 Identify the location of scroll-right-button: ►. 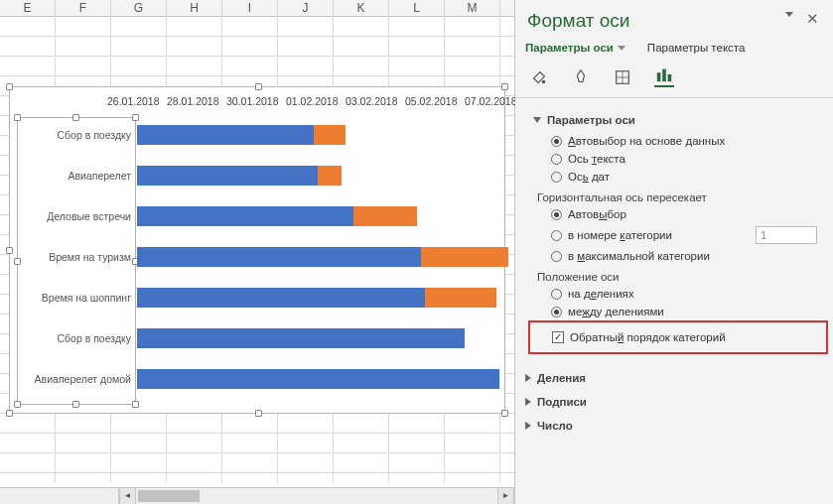
(506, 496).